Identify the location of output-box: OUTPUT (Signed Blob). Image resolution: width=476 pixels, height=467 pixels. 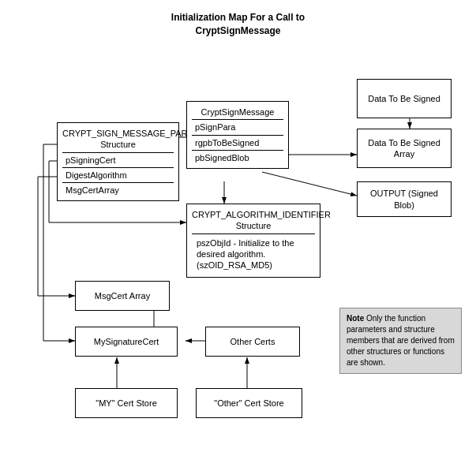
(404, 199).